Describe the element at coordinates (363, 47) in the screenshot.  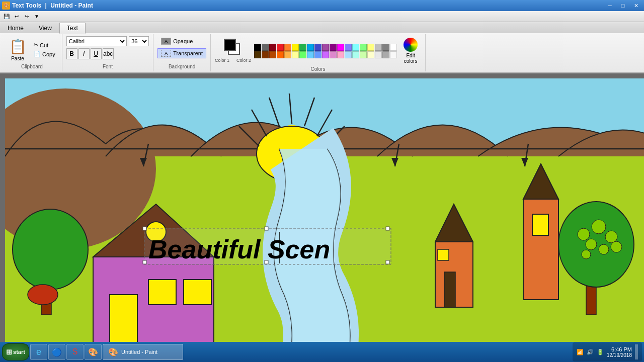
I see `swatch-lightgreen` at that location.